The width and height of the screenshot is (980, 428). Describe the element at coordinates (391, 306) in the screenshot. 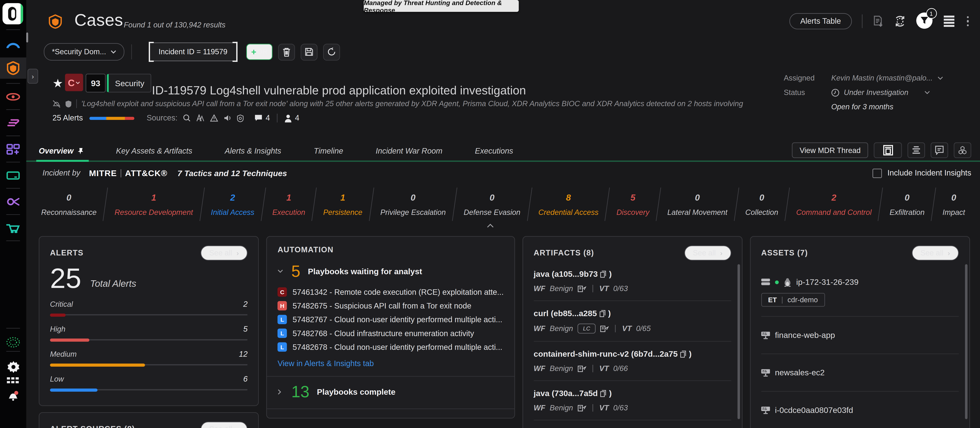

I see `playbook-row: H 57482675 - Suspicious API call from a …` at that location.